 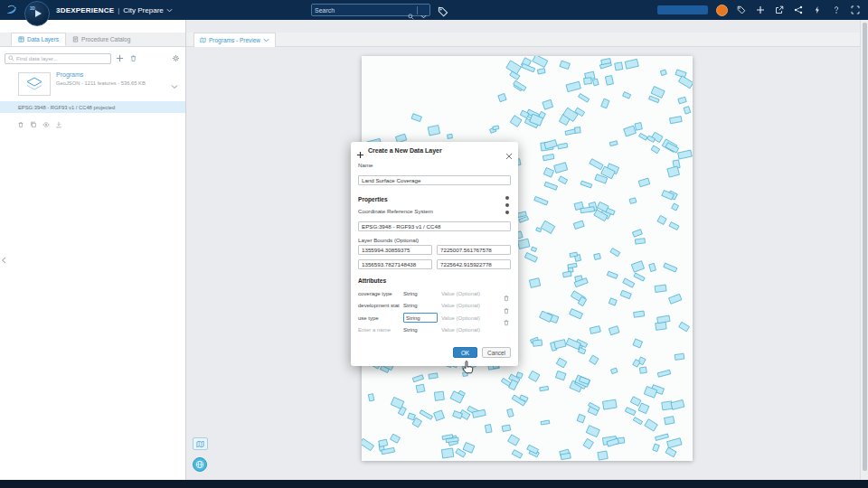 What do you see at coordinates (235, 40) in the screenshot?
I see `tab-programs-preview: Programs - Preview` at bounding box center [235, 40].